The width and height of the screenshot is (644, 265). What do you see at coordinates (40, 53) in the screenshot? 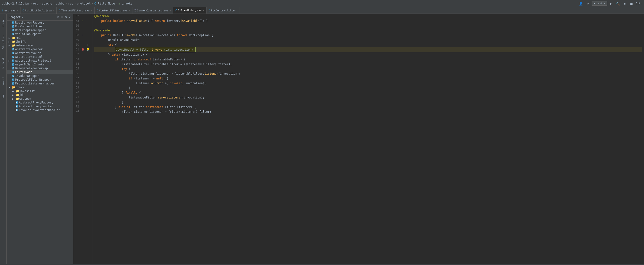
I see `tree-item-abstractinvoker: C AbstractInvoker` at bounding box center [40, 53].